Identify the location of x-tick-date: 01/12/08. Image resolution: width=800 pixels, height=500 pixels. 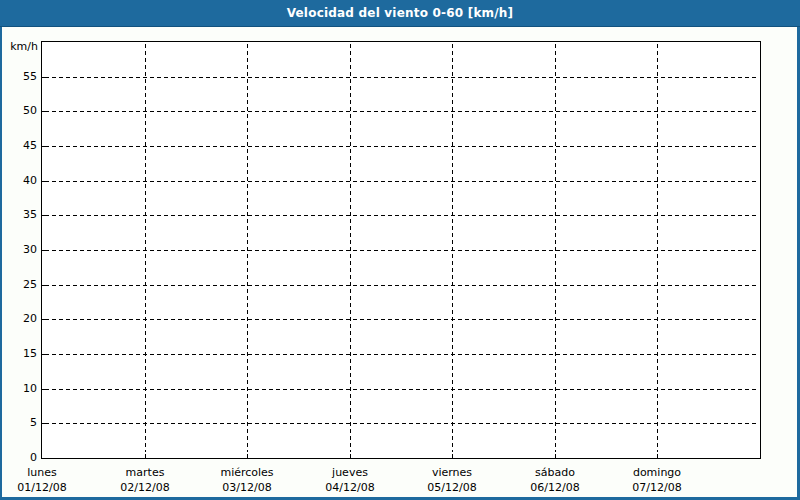
(47, 488).